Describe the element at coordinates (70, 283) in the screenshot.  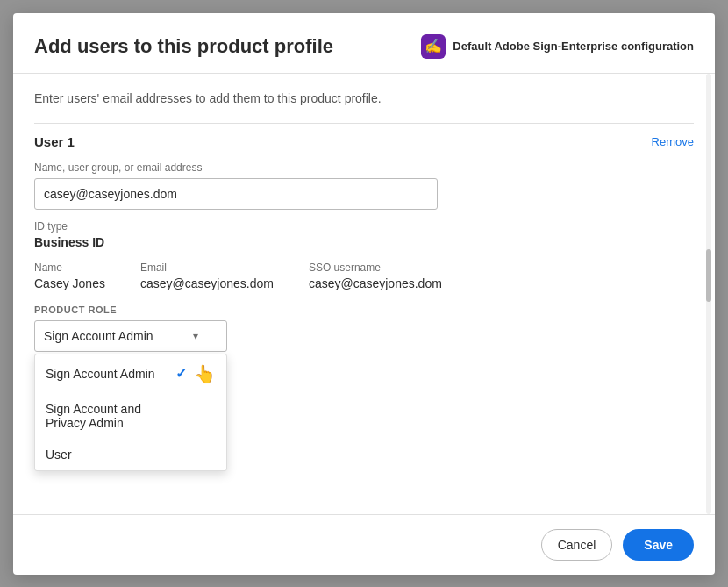
I see `name-value: Casey Jones` at that location.